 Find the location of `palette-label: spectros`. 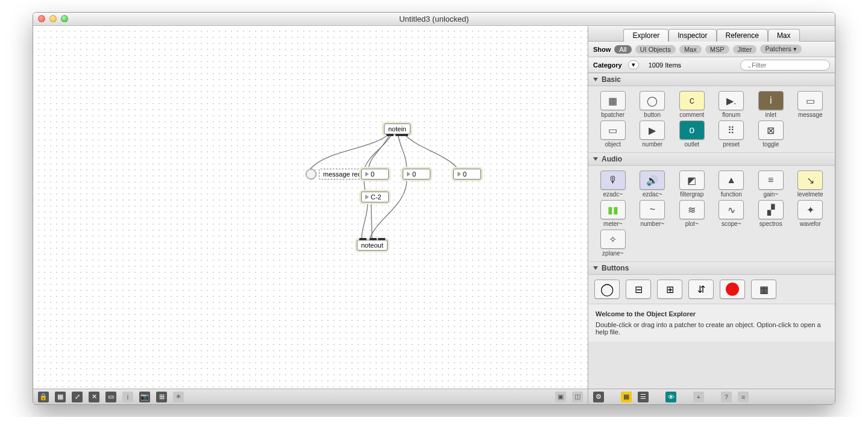

palette-label: spectros is located at coordinates (771, 224).